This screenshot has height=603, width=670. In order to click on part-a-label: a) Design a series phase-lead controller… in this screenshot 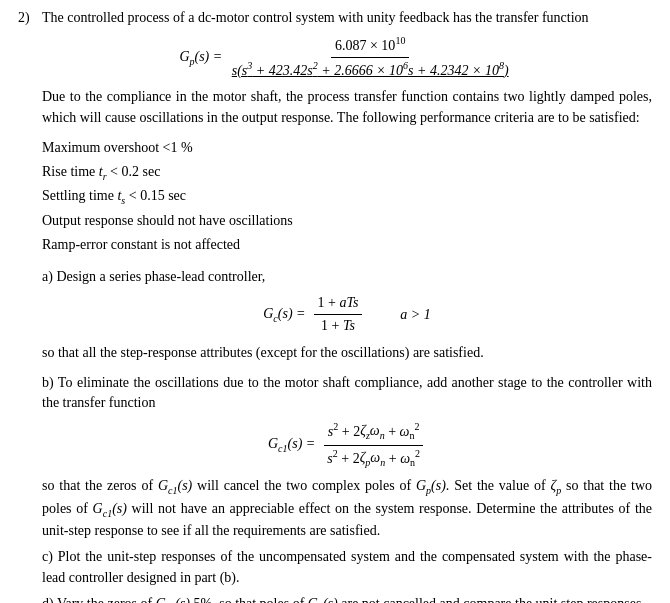, I will do `click(347, 277)`.